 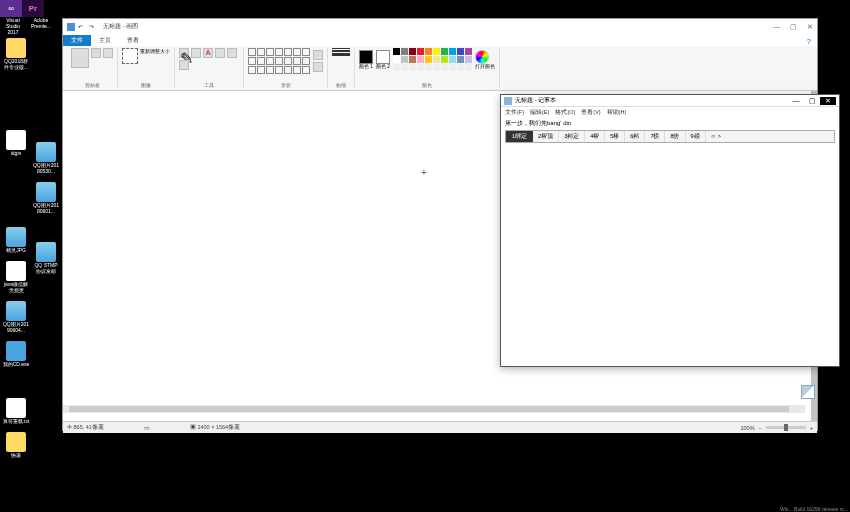 What do you see at coordinates (520, 136) in the screenshot?
I see `ime-candidate: 1绑定` at bounding box center [520, 136].